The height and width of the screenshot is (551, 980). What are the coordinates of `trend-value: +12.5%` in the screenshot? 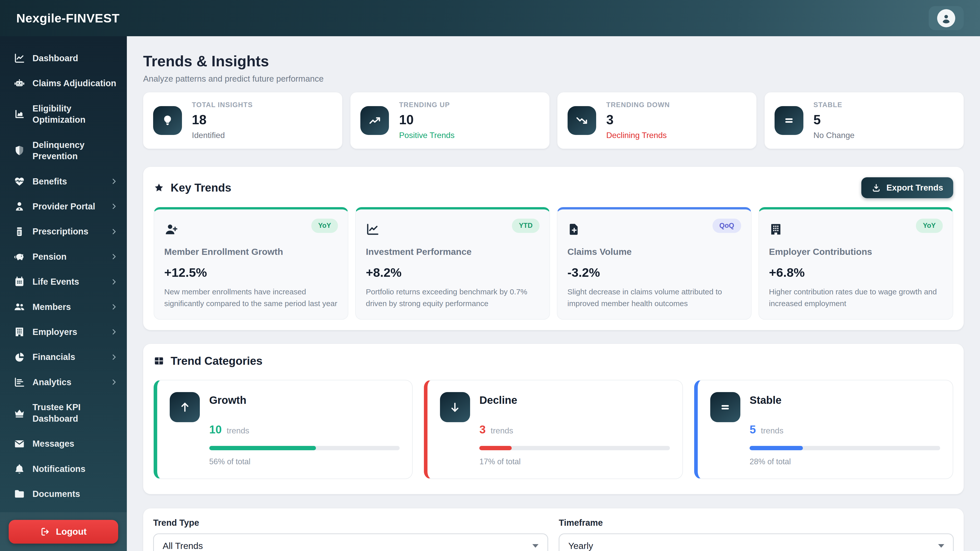 It's located at (251, 272).